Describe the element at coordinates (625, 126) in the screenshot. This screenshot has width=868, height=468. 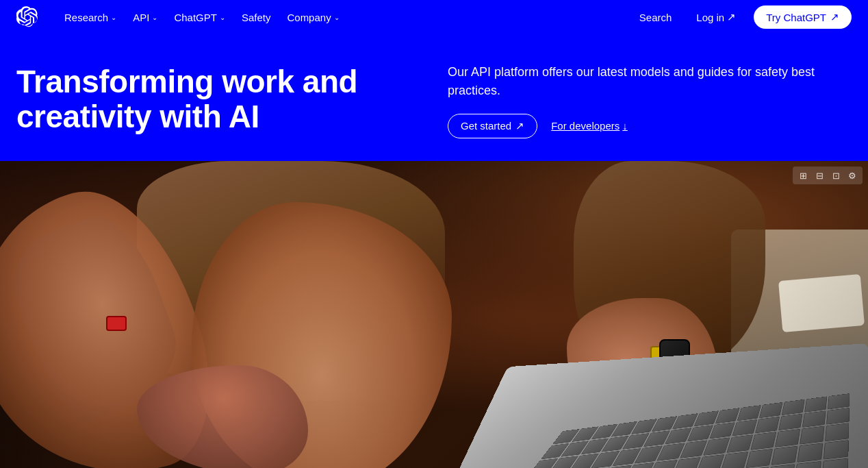
I see `for-developers-arrow-icon: ↓` at that location.